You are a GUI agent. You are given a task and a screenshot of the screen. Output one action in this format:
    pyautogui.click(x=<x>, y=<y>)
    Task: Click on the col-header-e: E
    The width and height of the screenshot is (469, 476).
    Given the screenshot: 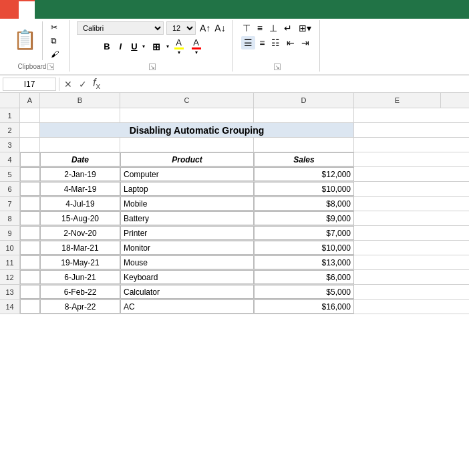 What is the action you would take?
    pyautogui.click(x=398, y=100)
    